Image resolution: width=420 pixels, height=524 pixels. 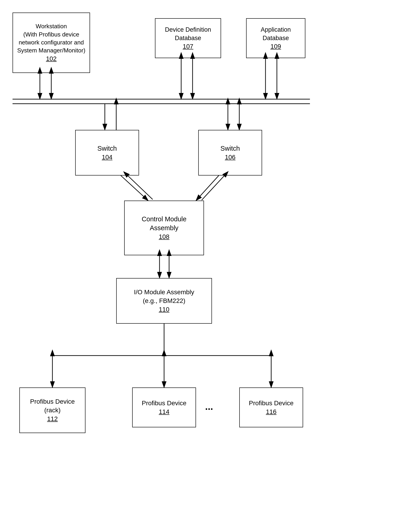 What do you see at coordinates (271, 412) in the screenshot?
I see `profibus116-num: 116` at bounding box center [271, 412].